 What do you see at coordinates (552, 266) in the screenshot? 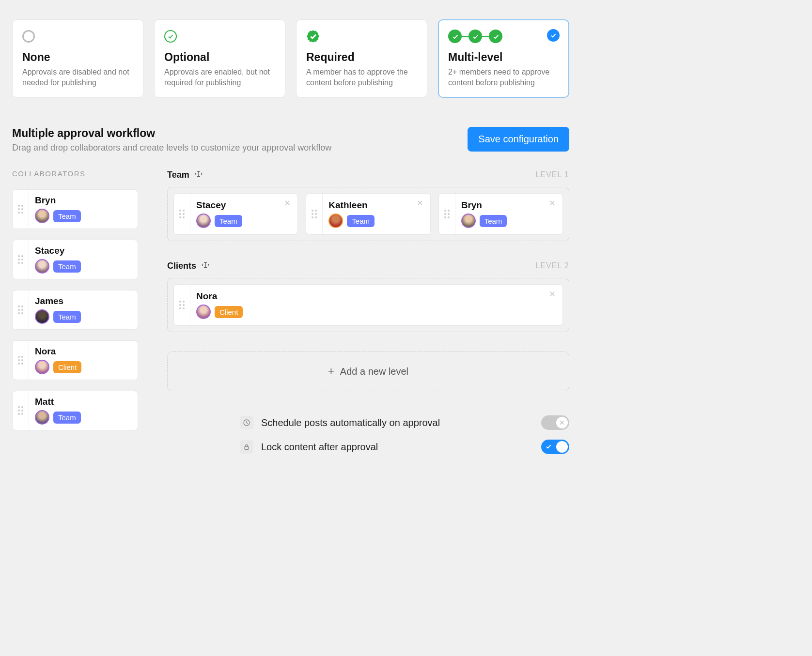
I see `level-number: LEVEL 2` at bounding box center [552, 266].